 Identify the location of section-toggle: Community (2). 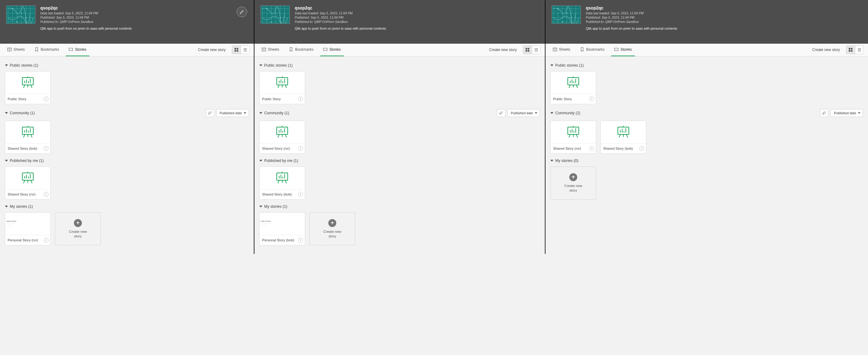
(565, 113).